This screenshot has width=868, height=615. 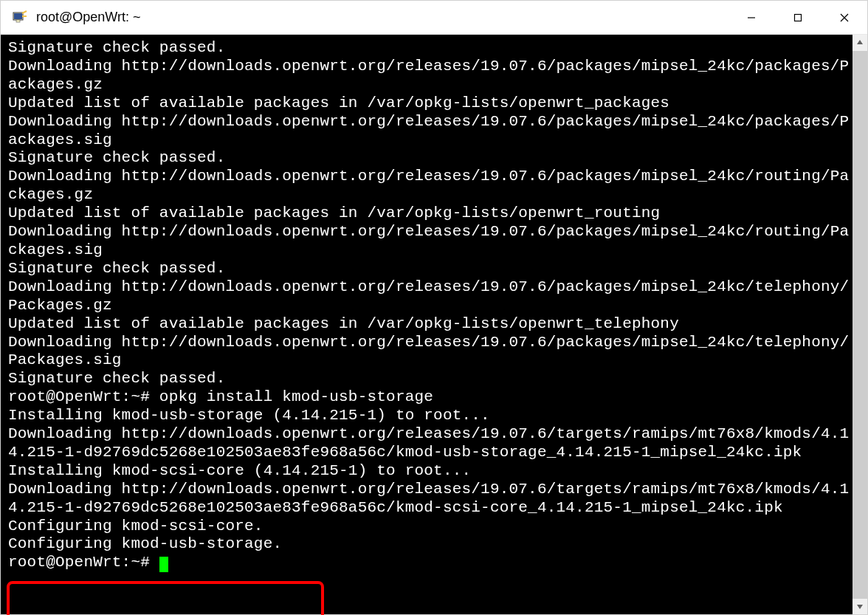 What do you see at coordinates (797, 18) in the screenshot?
I see `window-controls` at bounding box center [797, 18].